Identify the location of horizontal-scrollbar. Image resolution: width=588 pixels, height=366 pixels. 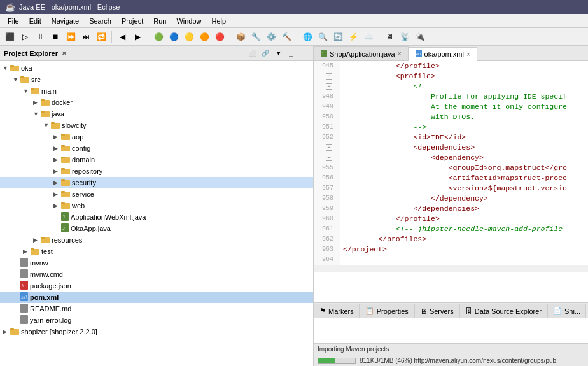
(451, 269).